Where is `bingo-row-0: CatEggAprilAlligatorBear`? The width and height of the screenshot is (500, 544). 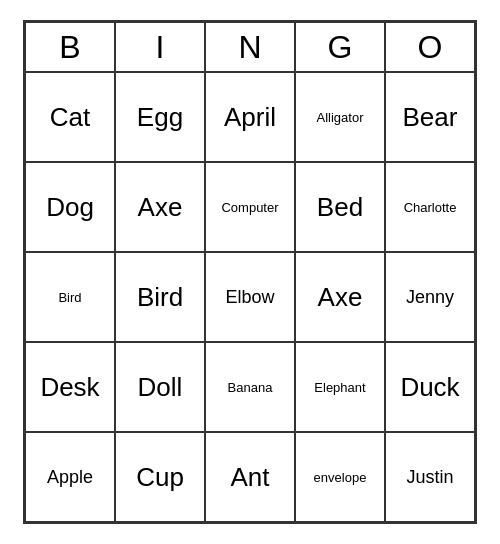 bingo-row-0: CatEggAprilAlligatorBear is located at coordinates (250, 117).